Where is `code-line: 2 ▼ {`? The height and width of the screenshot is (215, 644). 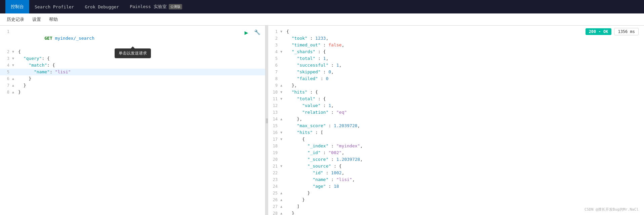
code-line: 2 ▼ { is located at coordinates (132, 52).